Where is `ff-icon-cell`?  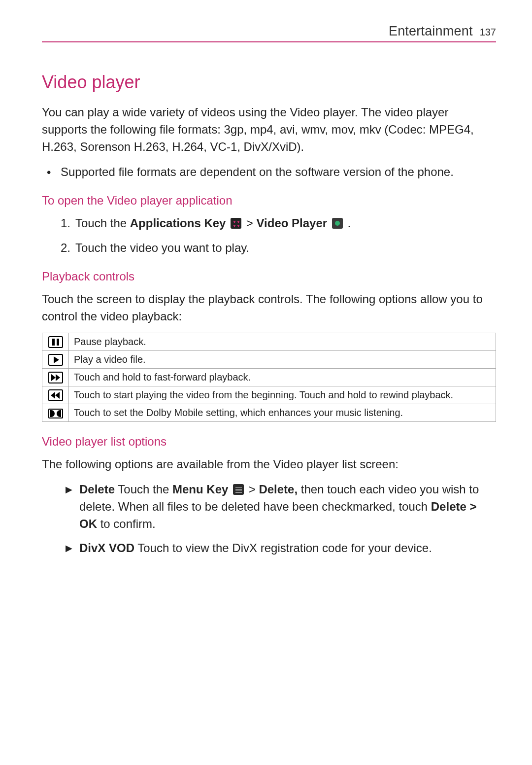 ff-icon-cell is located at coordinates (56, 378).